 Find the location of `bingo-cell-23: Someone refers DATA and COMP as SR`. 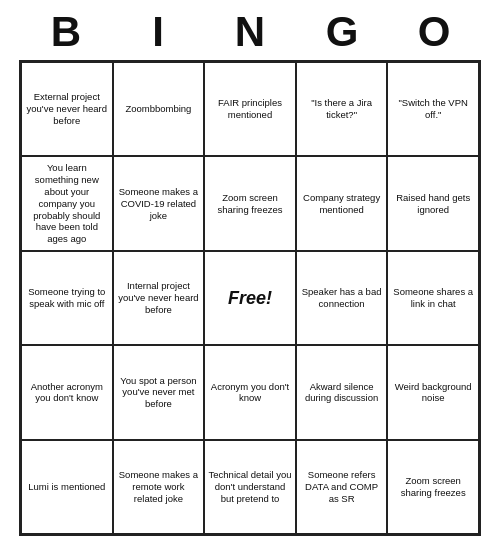

bingo-cell-23: Someone refers DATA and COMP as SR is located at coordinates (342, 487).